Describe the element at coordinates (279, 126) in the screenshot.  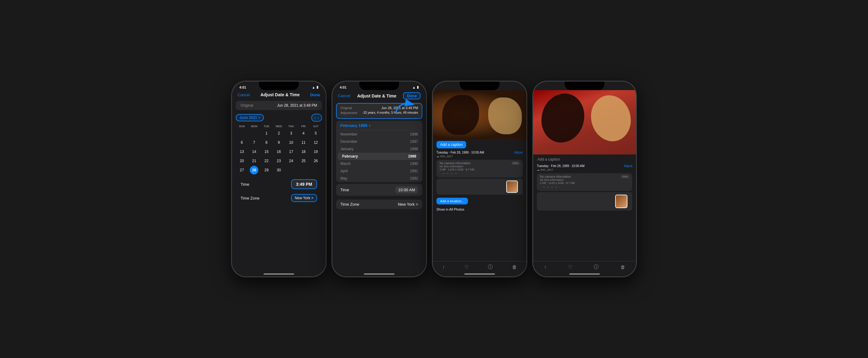
I see `day-wed: WED` at that location.